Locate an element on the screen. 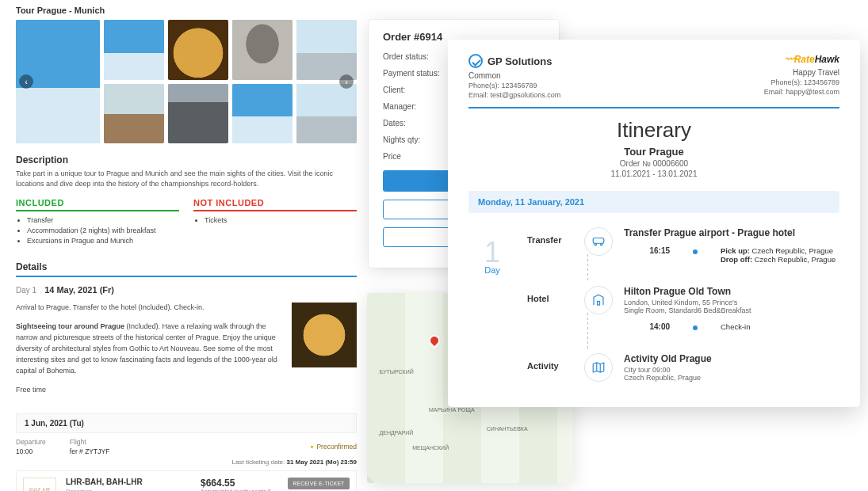 The height and width of the screenshot is (491, 868). entry-kind: Transfer is located at coordinates (550, 236).